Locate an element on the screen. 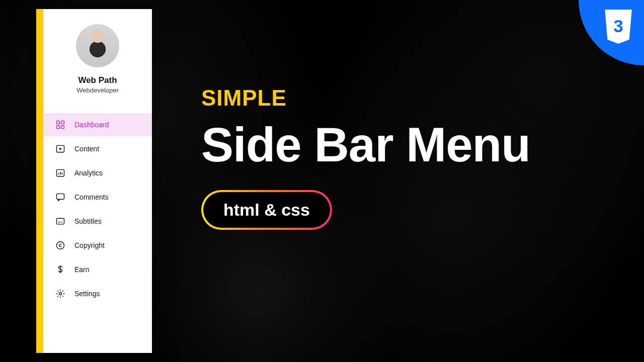 The width and height of the screenshot is (644, 362). sidebar-item-comments: Comments is located at coordinates (98, 197).